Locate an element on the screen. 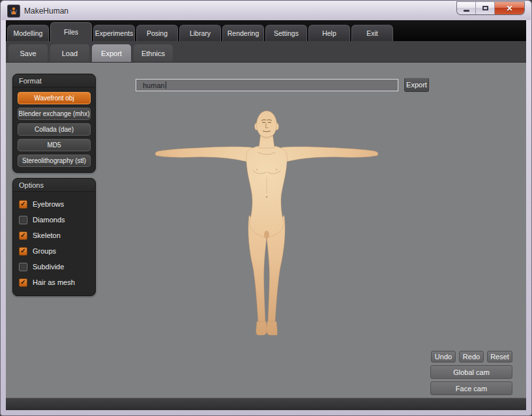 This screenshot has width=532, height=416. reset-button: Reset is located at coordinates (499, 357).